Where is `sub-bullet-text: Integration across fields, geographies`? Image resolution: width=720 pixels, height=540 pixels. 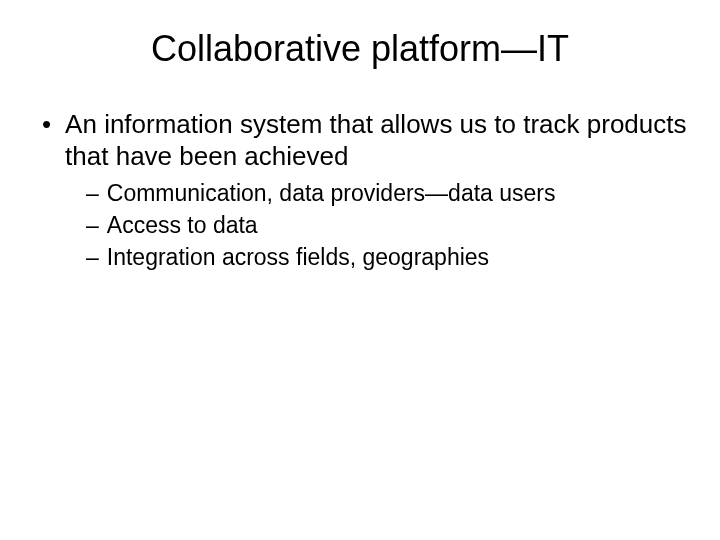
sub-bullet-text: Integration across fields, geographies is located at coordinates (298, 257).